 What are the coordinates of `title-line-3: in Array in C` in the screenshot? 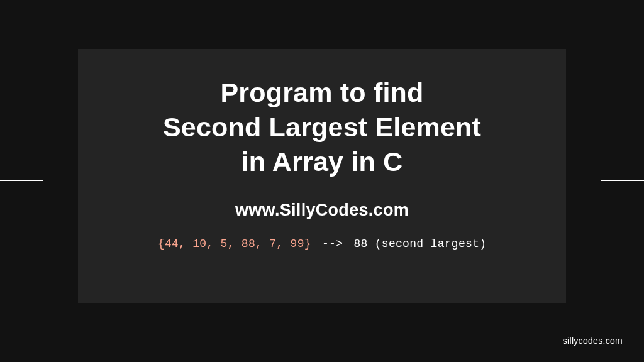 It's located at (322, 162).